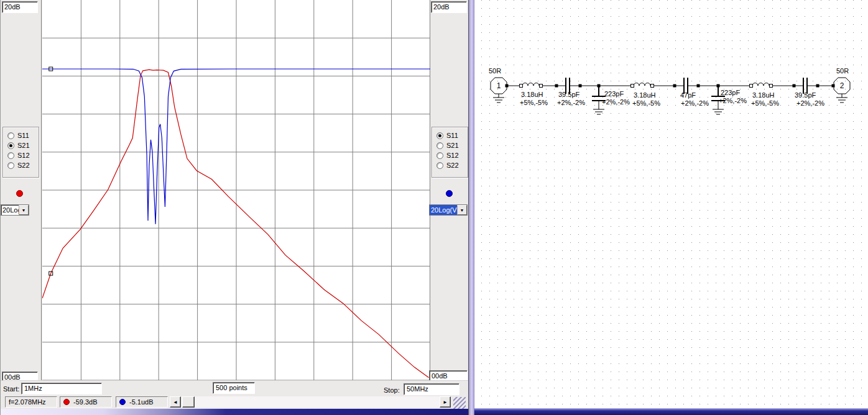 This screenshot has width=868, height=415. I want to click on blue-marker-dot-icon, so click(122, 402).